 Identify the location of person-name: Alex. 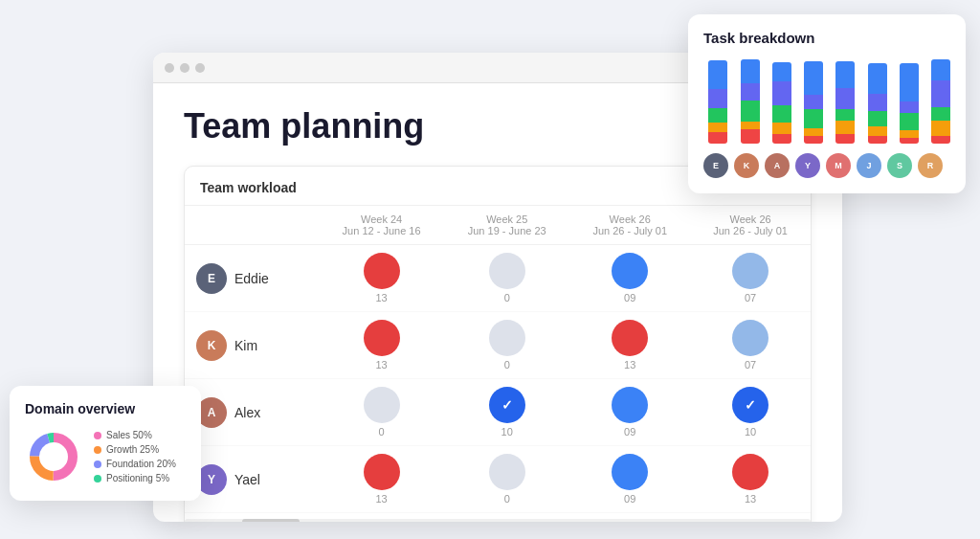
(247, 413).